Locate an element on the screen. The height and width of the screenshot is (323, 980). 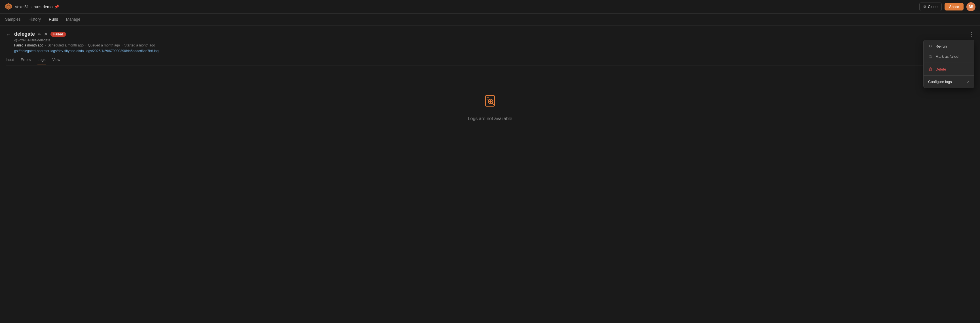
no-logs-icon is located at coordinates (490, 103).